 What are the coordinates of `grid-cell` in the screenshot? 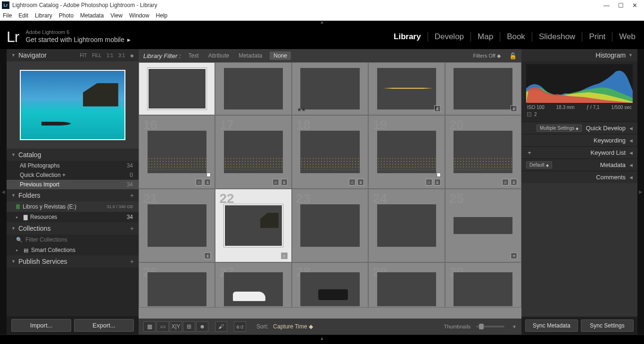 It's located at (177, 89).